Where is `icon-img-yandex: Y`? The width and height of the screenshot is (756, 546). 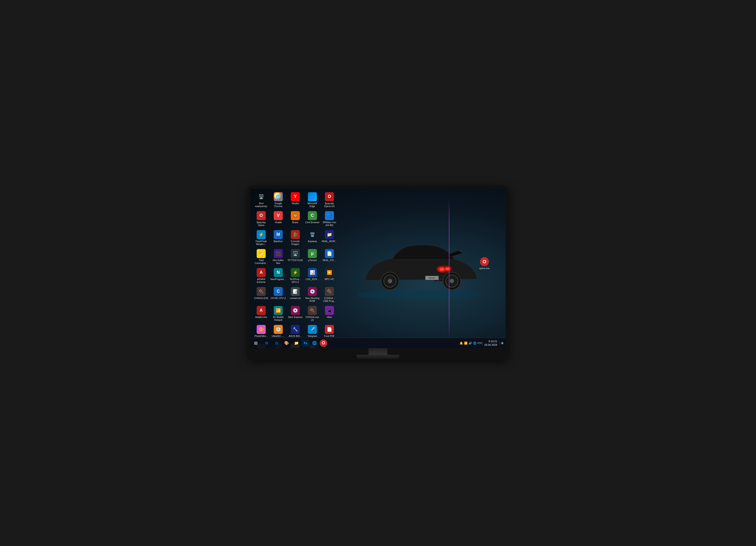
icon-img-yandex: Y is located at coordinates (295, 197).